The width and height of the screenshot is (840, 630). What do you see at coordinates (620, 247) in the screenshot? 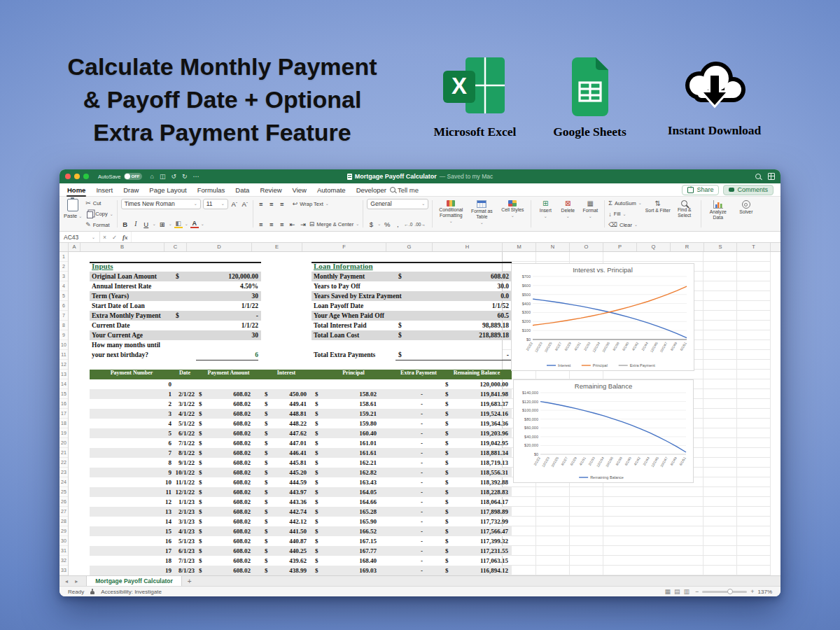
I see `column-header-P: P` at bounding box center [620, 247].